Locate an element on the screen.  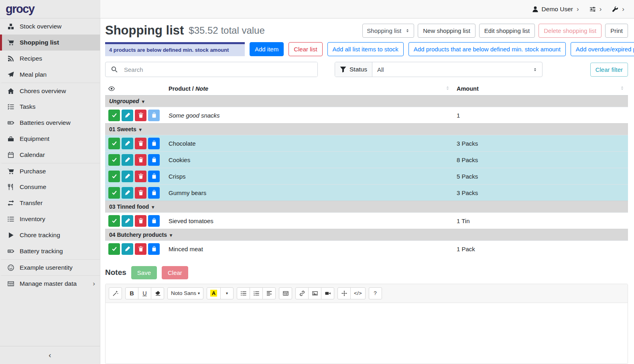
delete-shopping-list-button: Delete shopping list is located at coordinates (570, 31).